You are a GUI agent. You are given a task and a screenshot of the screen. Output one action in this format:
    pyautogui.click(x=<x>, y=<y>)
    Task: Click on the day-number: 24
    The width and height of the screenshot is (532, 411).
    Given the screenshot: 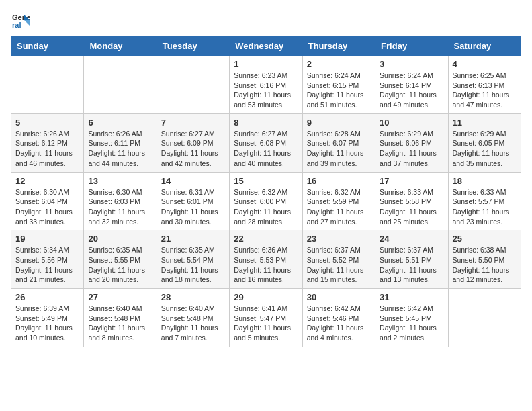 What is the action you would take?
    pyautogui.click(x=411, y=239)
    